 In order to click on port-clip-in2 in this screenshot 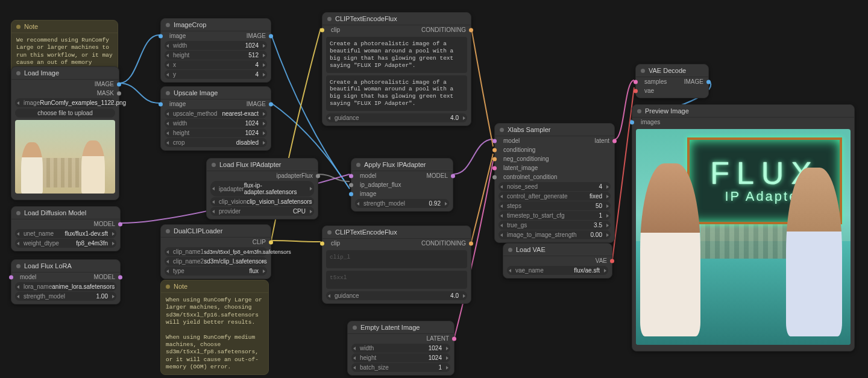, I will do `click(322, 244)`.